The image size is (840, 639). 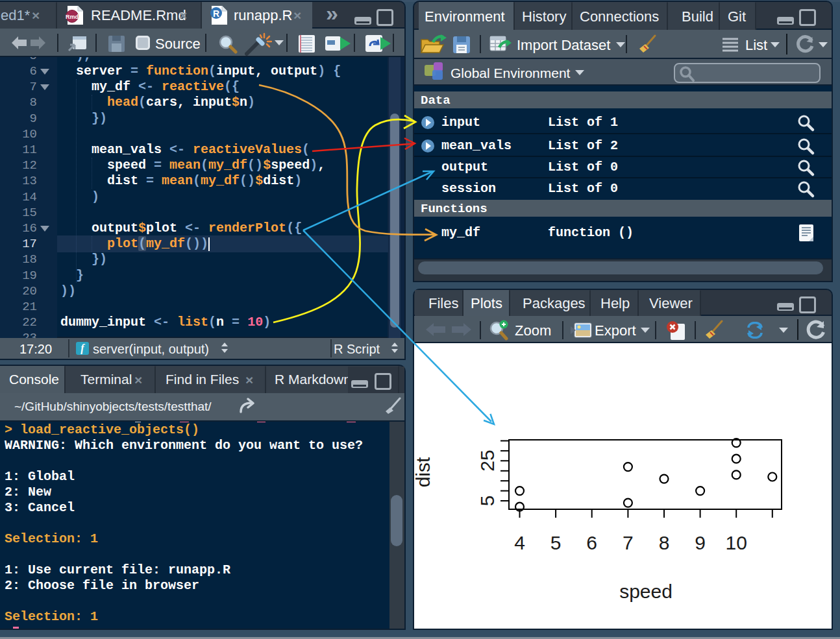 I want to click on svg-text: R, so click(x=216, y=14).